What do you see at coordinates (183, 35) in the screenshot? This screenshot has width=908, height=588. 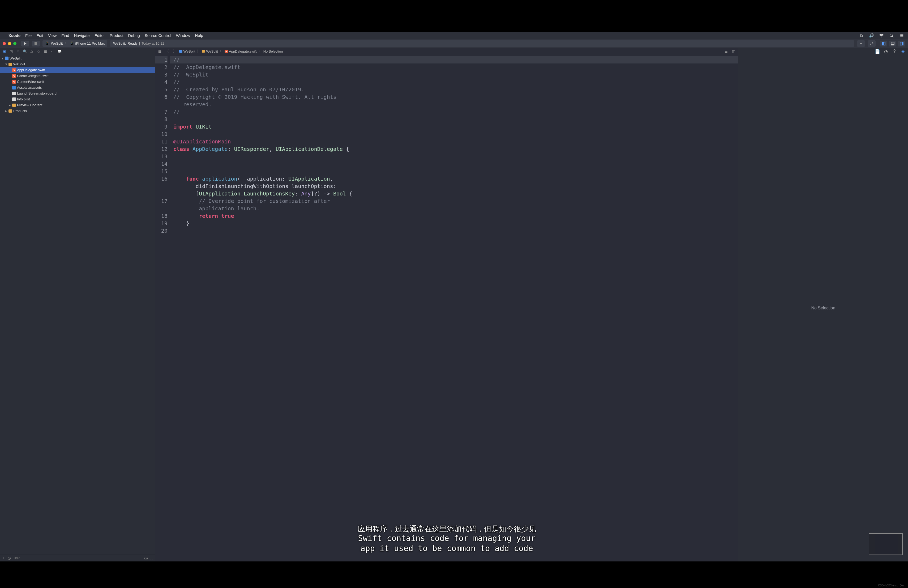 I see `menu-window: Window` at bounding box center [183, 35].